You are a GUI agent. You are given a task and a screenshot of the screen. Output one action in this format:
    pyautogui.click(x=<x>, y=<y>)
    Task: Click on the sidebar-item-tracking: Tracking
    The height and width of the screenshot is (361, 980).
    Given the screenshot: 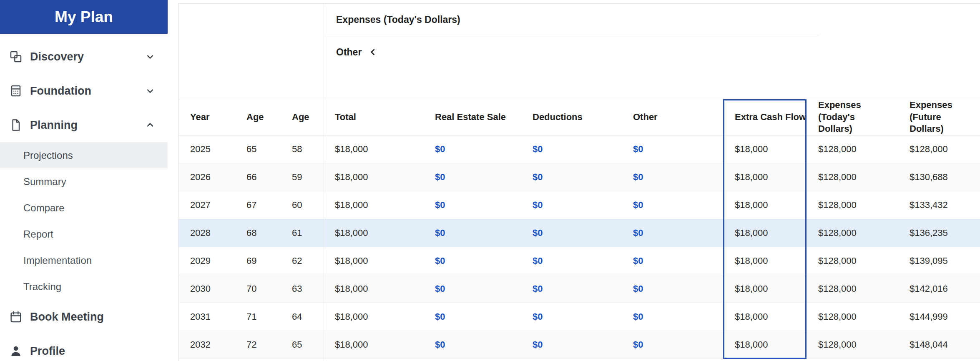 What is the action you would take?
    pyautogui.click(x=84, y=287)
    